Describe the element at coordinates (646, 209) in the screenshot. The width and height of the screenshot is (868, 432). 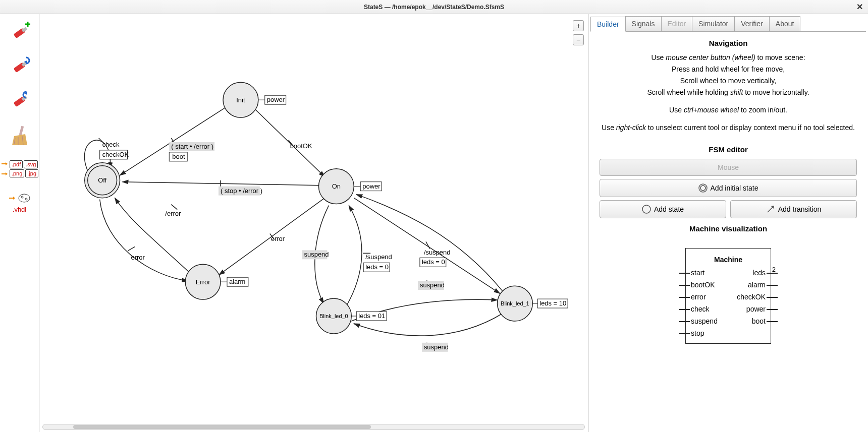
I see `circle-icon` at that location.